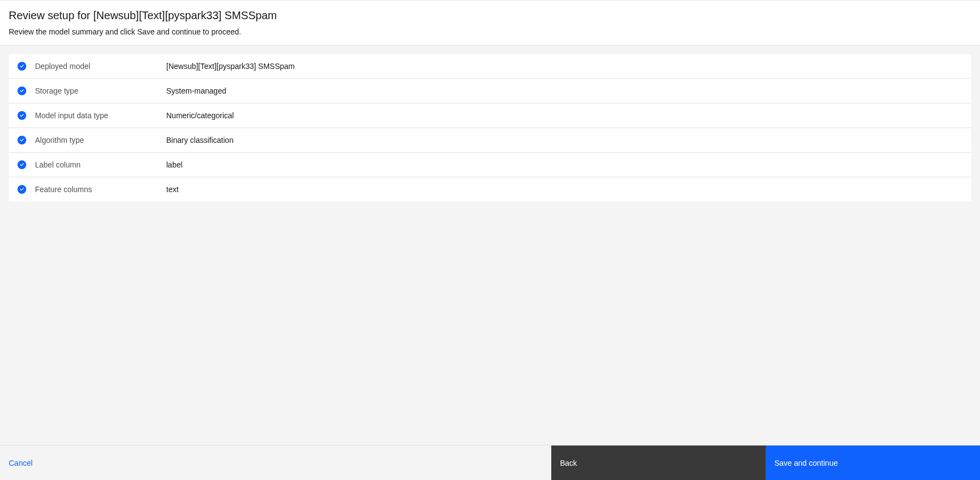  I want to click on summary-value: label, so click(174, 165).